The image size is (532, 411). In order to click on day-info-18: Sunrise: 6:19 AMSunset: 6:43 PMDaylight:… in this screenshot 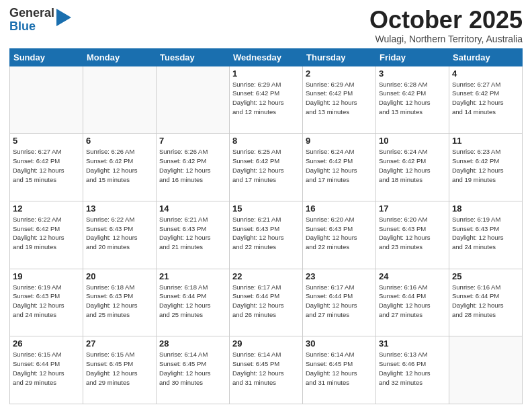, I will do `click(486, 234)`.